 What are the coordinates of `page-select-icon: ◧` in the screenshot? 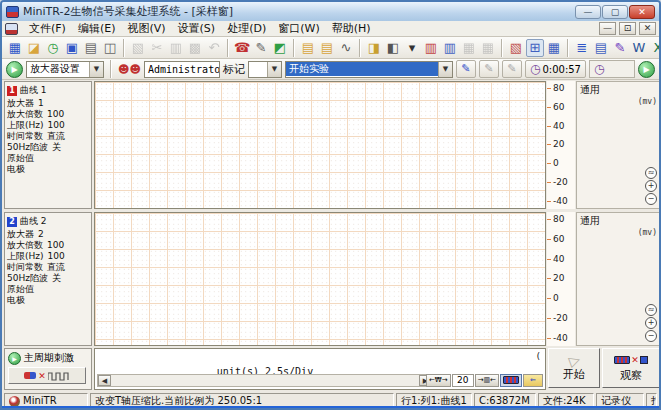 It's located at (393, 48).